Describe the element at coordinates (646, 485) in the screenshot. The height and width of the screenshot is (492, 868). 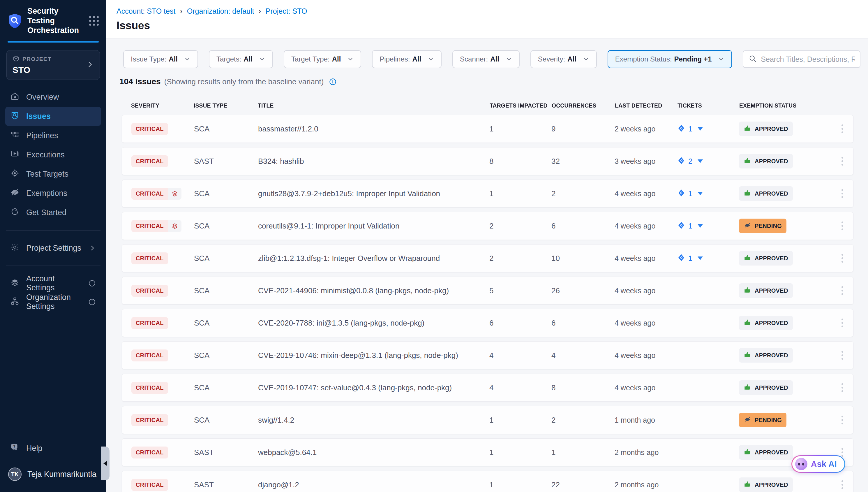
I see `last-detected: 2 months ago` at that location.